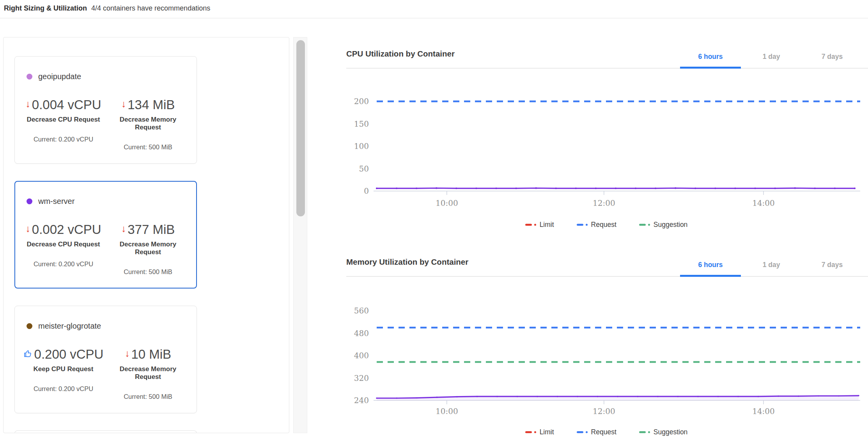  What do you see at coordinates (361, 101) in the screenshot?
I see `svg-text: 200` at bounding box center [361, 101].